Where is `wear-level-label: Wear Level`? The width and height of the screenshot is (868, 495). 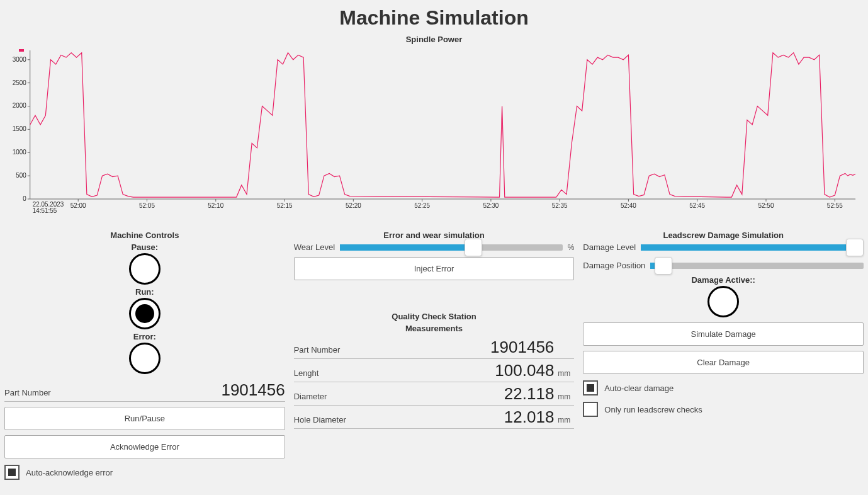
wear-level-label: Wear Level is located at coordinates (315, 247).